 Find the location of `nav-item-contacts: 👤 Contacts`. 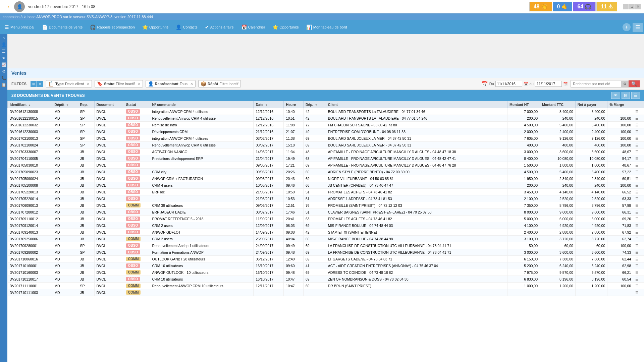

nav-item-contacts: 👤 Contacts is located at coordinates (186, 27).